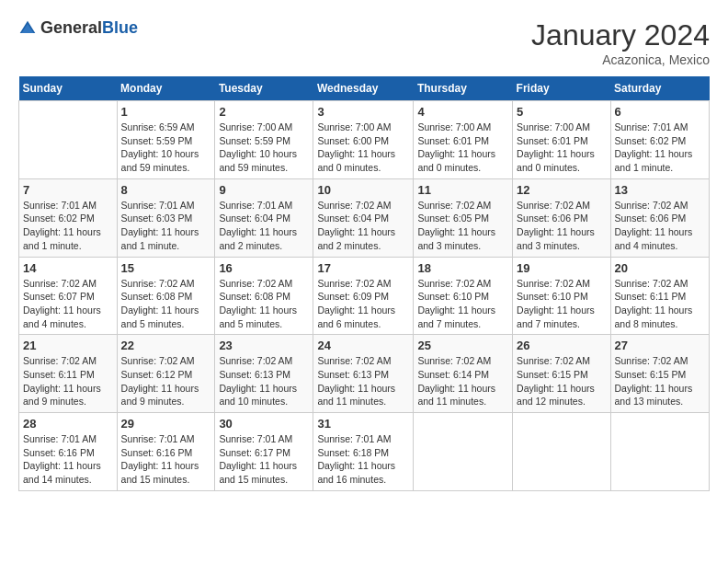  I want to click on calendar-cell: 24Sunrise: 7:02 AM Sunset: 6:13 PM Dayli…, so click(364, 373).